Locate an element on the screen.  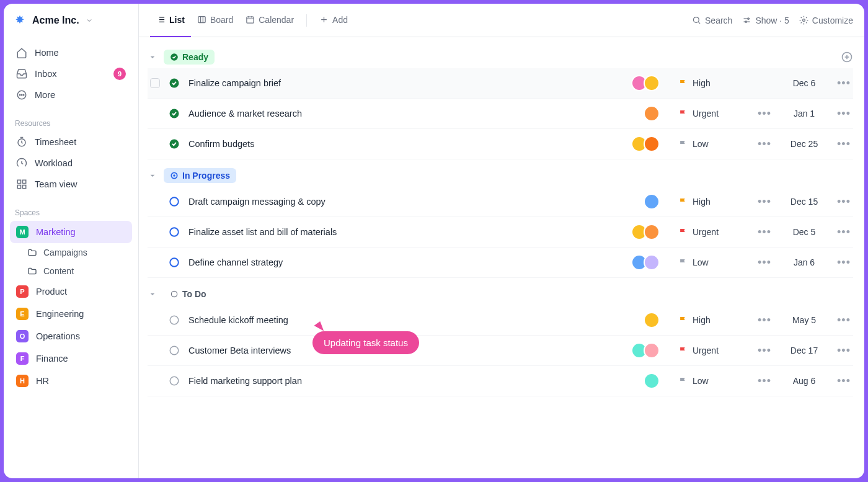
resource-team-view: Team view is located at coordinates (71, 184).